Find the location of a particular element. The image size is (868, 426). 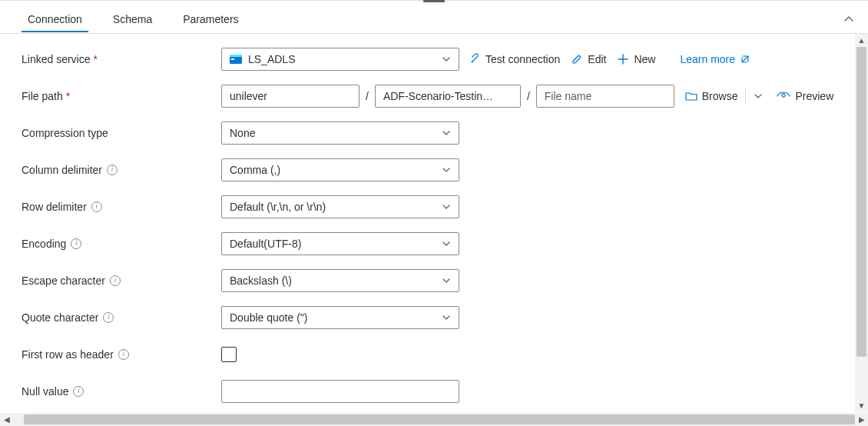

column-delimiter-select: Comma (,) is located at coordinates (340, 170).